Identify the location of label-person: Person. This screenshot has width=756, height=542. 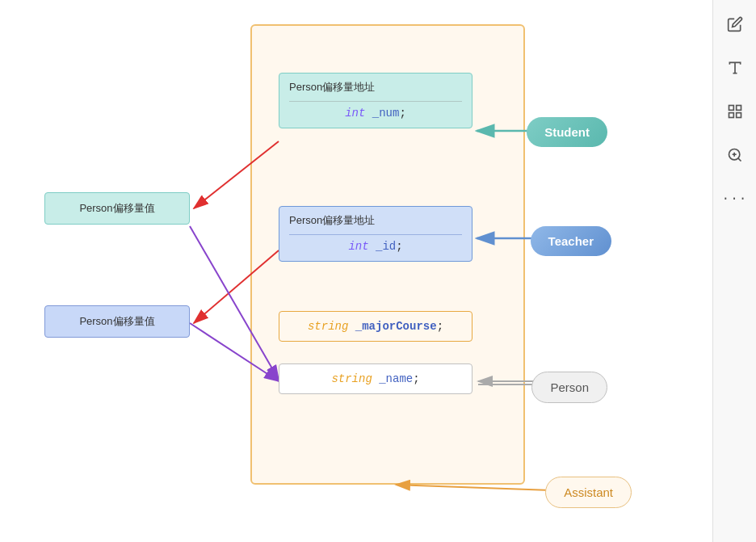
(569, 388).